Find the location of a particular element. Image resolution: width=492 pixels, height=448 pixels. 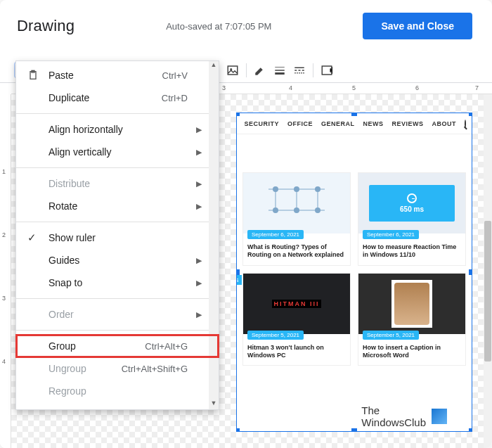

menu-distribute: Distribute▶ is located at coordinates (117, 184).